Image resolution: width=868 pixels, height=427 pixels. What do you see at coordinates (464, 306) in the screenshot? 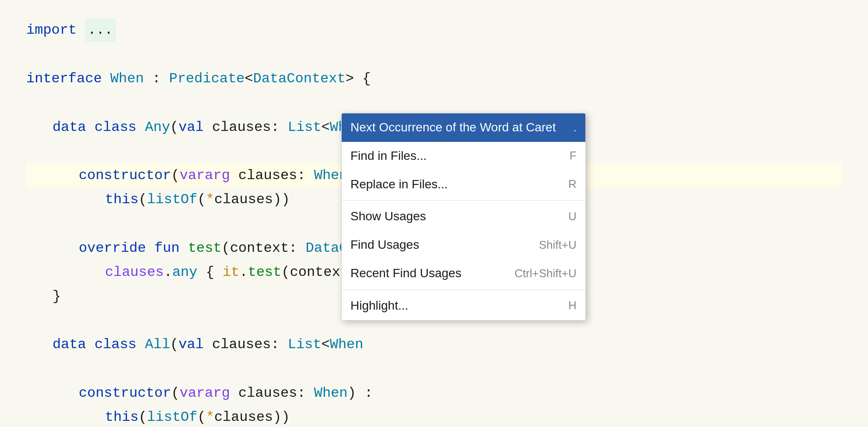
I see `menu-item-highlight: Highlight... H` at bounding box center [464, 306].